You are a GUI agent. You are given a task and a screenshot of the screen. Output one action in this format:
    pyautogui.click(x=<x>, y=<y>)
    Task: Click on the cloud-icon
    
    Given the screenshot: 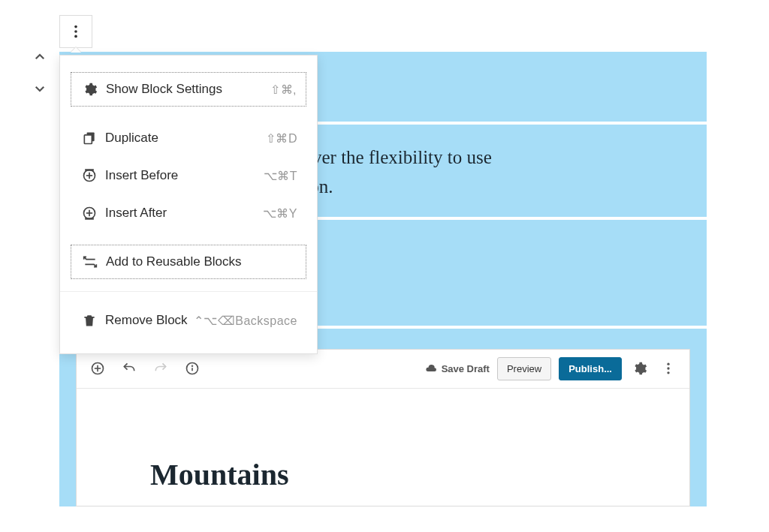 What is the action you would take?
    pyautogui.click(x=431, y=368)
    